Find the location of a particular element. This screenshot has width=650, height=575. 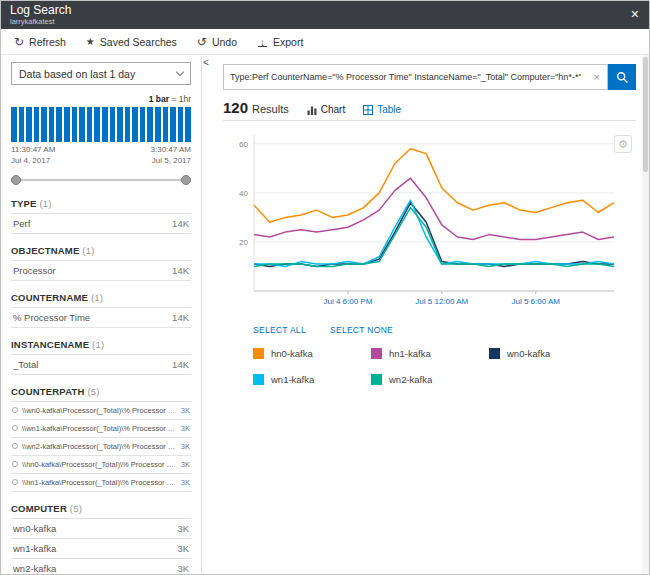

time-scope-value: Data based on last 1 day is located at coordinates (77, 74).